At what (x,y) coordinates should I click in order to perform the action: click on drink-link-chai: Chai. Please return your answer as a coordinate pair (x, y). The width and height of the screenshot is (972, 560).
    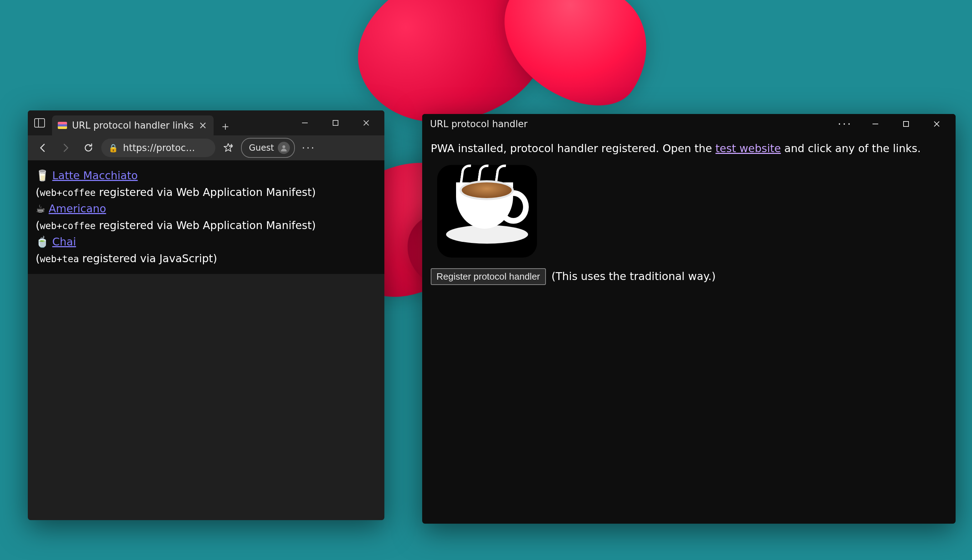
    Looking at the image, I should click on (64, 242).